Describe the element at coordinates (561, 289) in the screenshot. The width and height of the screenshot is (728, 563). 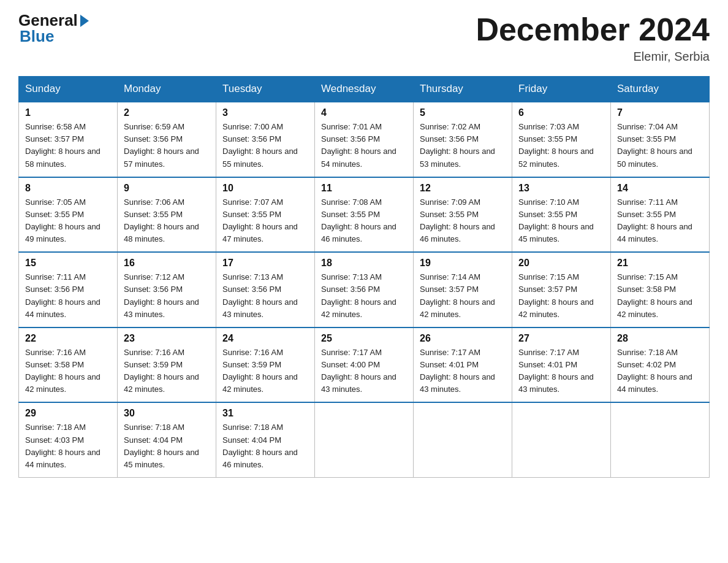
I see `calendar-cell: 20Sunrise: 7:15 AMSunset: 3:57 PMDayligh…` at that location.